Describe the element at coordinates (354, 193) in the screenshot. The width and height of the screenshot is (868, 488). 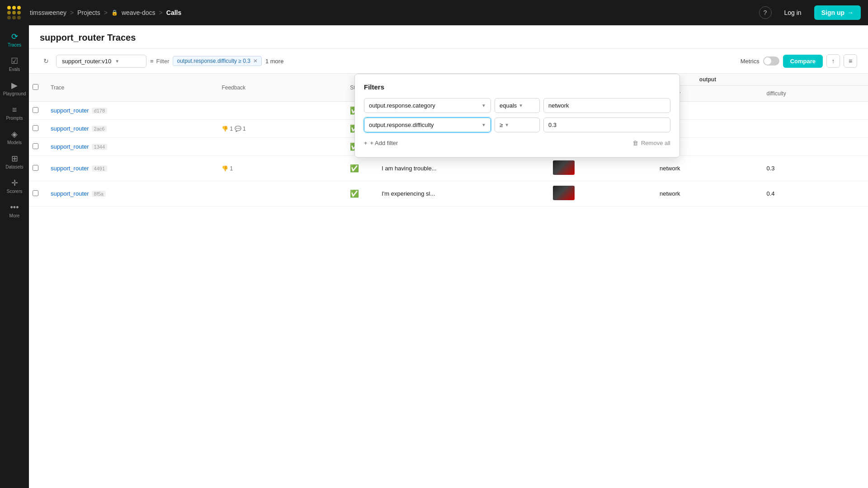
I see `status-icon-4: ✅` at that location.